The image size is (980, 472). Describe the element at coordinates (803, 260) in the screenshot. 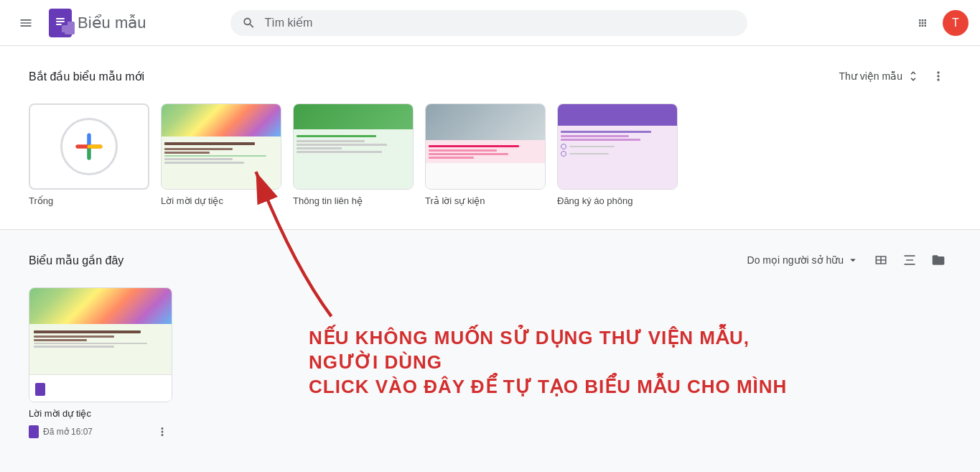

I see `owner-dropdown: Do mọi người sở hữu` at that location.